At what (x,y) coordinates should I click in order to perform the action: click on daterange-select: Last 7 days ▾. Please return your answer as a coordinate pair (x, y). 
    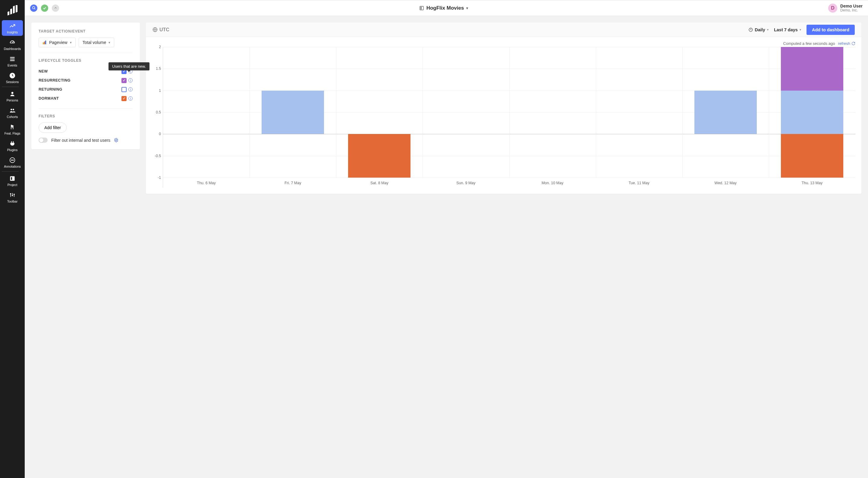
    Looking at the image, I should click on (787, 30).